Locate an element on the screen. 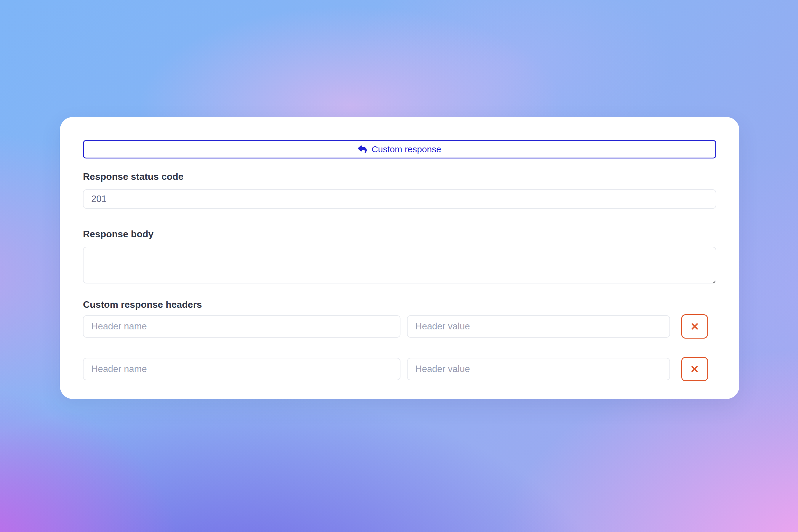 This screenshot has height=532, width=798. response-status-code-input is located at coordinates (400, 199).